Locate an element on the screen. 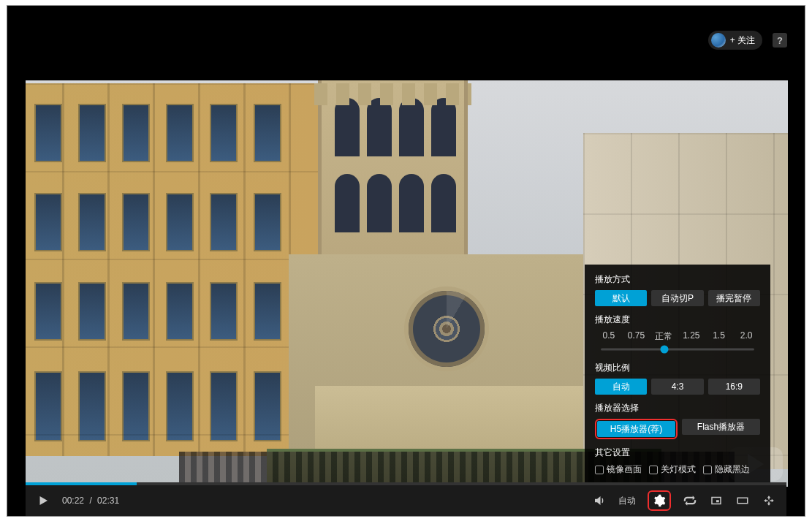  play-mode-title: 播放方式 is located at coordinates (678, 279).